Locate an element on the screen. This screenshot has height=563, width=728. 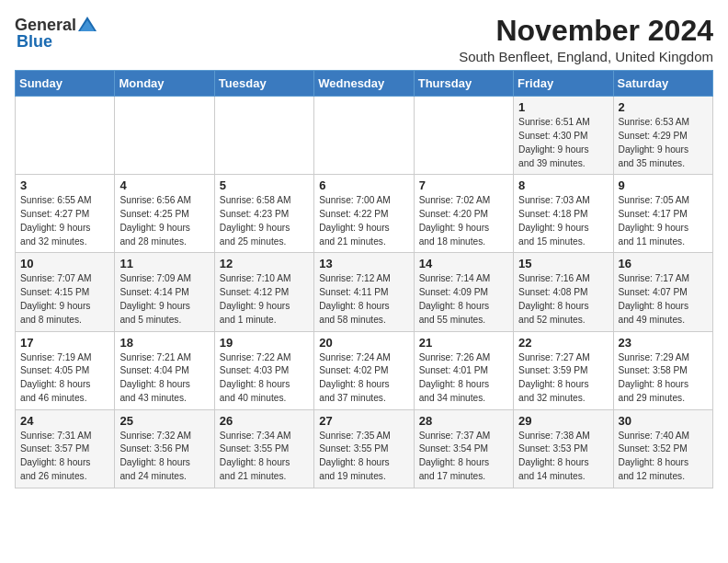
day-number: 24 is located at coordinates (64, 421).